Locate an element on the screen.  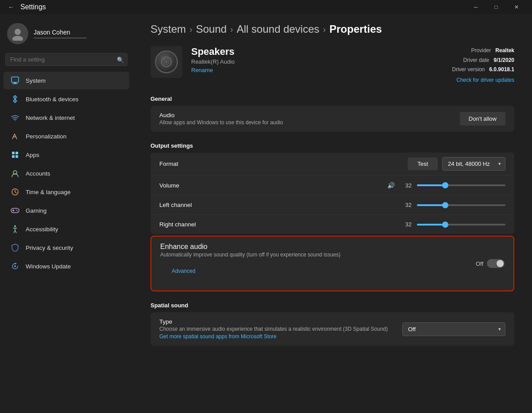
enhance-toggle-knob is located at coordinates (500, 264).